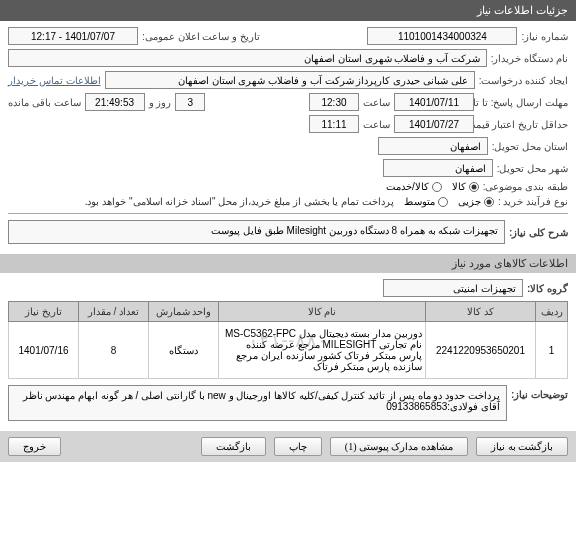  I want to click on th-date: تاریخ نیاز, so click(44, 312).